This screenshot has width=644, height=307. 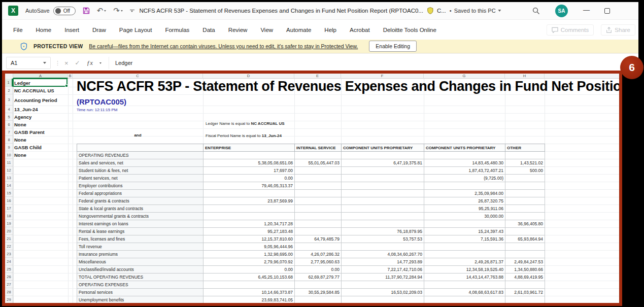 What do you see at coordinates (9, 238) in the screenshot?
I see `row-header-21: 21` at bounding box center [9, 238].